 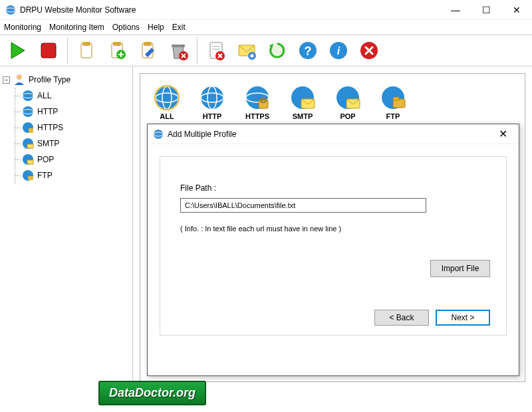 What do you see at coordinates (23, 27) in the screenshot?
I see `menu-monitoring: Monitoring` at bounding box center [23, 27].